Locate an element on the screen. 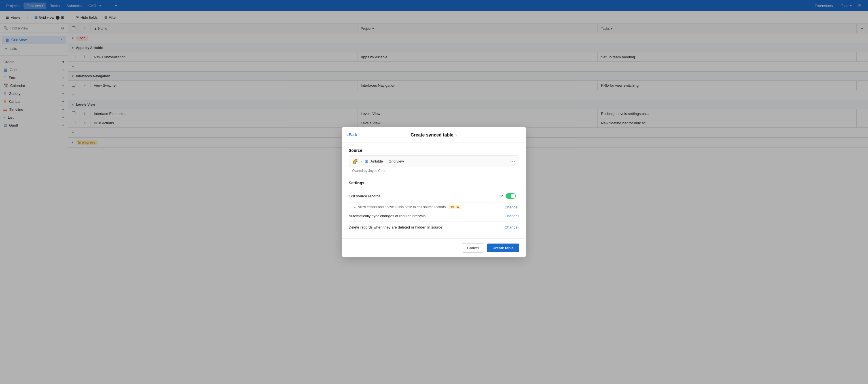  modal-help-icon: ? is located at coordinates (456, 135).